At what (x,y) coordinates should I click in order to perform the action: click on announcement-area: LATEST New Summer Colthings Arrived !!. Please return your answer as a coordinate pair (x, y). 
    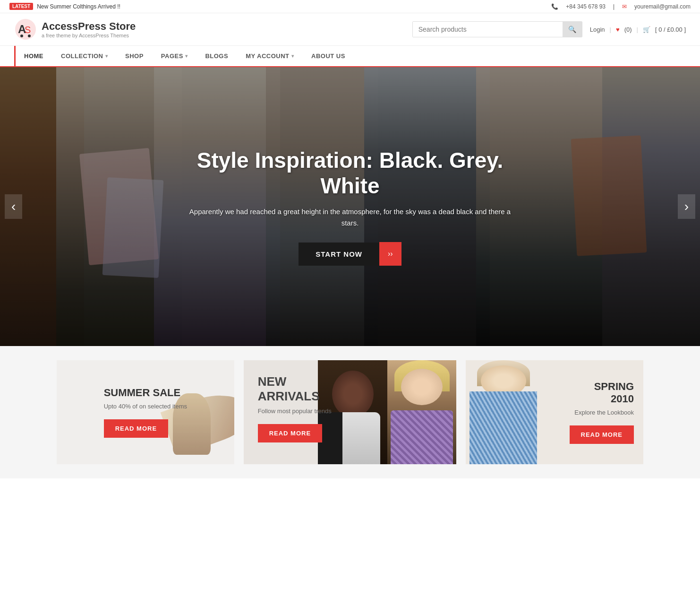
    Looking at the image, I should click on (65, 7).